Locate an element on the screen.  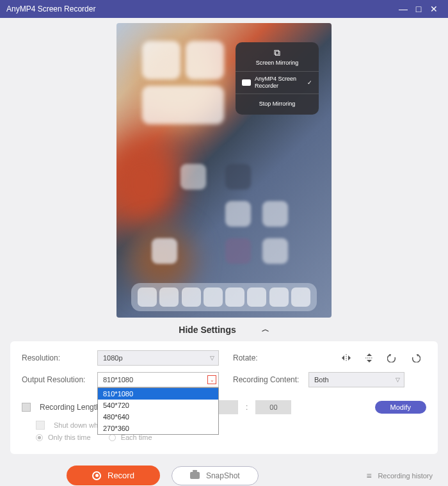
length-ss is located at coordinates (273, 407).